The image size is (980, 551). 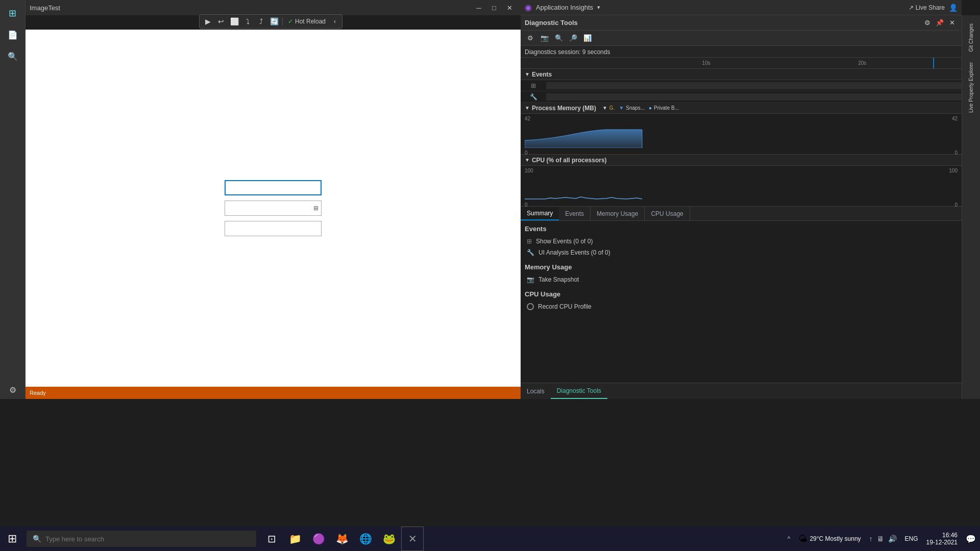 What do you see at coordinates (272, 539) in the screenshot?
I see `task-view-icon: ⊡` at bounding box center [272, 539].